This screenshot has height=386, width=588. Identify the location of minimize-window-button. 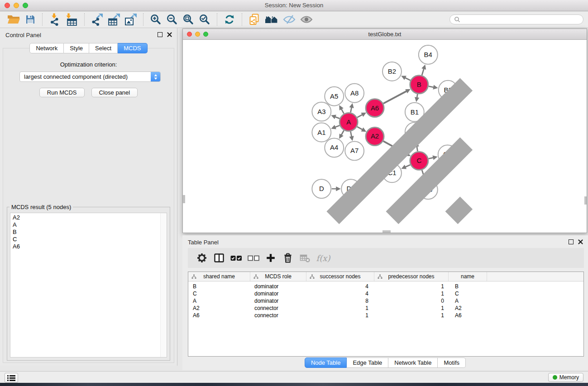
(16, 5).